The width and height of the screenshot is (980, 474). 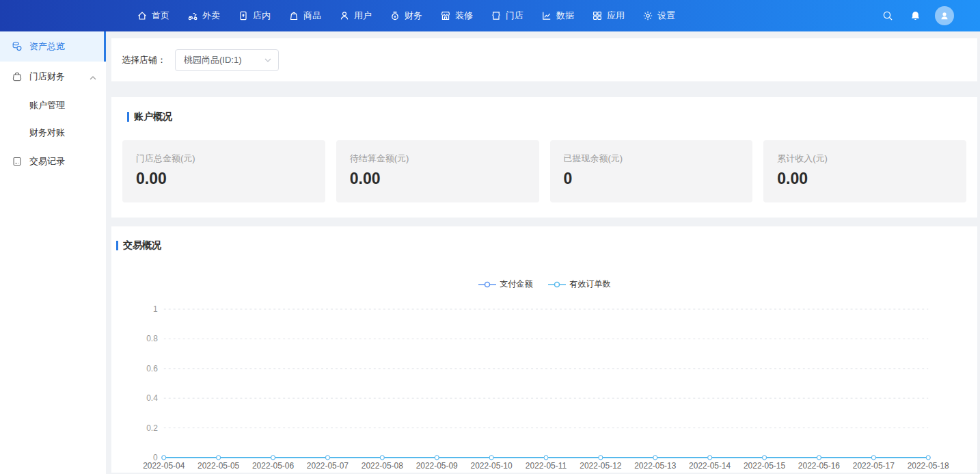 I want to click on nav-item-users: 用户, so click(x=355, y=16).